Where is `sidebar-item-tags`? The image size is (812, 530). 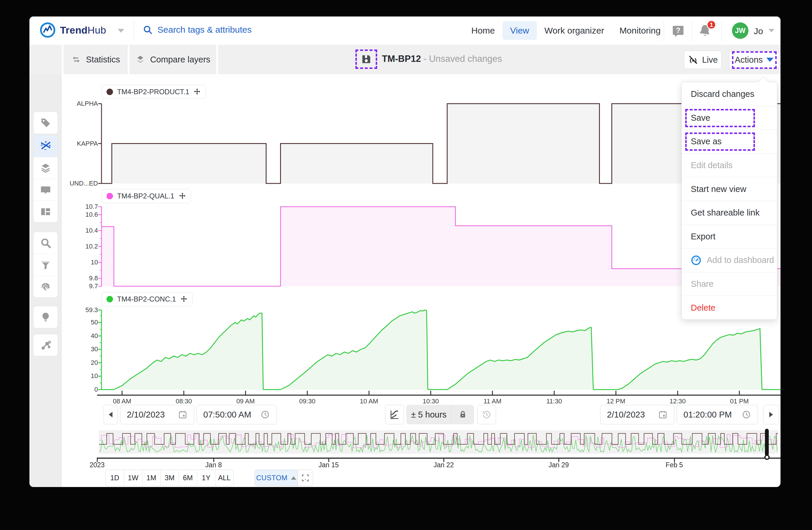 sidebar-item-tags is located at coordinates (46, 123).